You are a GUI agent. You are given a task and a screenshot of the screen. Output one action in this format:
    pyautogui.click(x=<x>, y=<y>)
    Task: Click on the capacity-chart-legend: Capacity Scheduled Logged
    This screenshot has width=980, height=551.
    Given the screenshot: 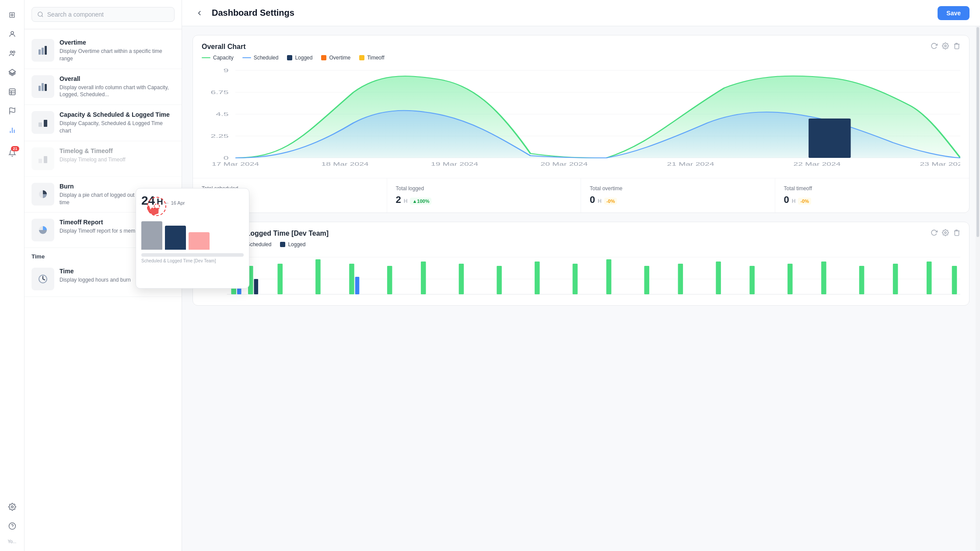 What is the action you would take?
    pyautogui.click(x=581, y=247)
    